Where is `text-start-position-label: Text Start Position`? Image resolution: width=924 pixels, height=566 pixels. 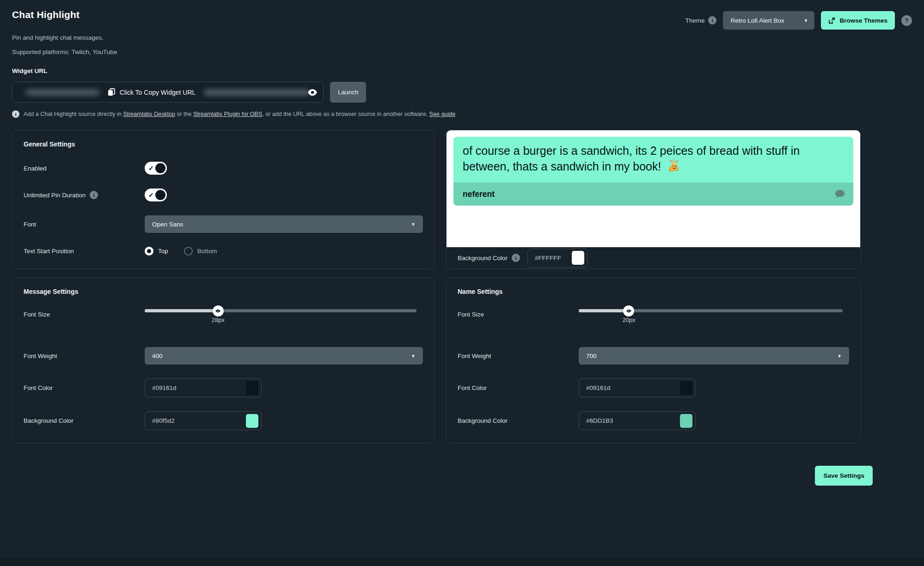 text-start-position-label: Text Start Position is located at coordinates (84, 251).